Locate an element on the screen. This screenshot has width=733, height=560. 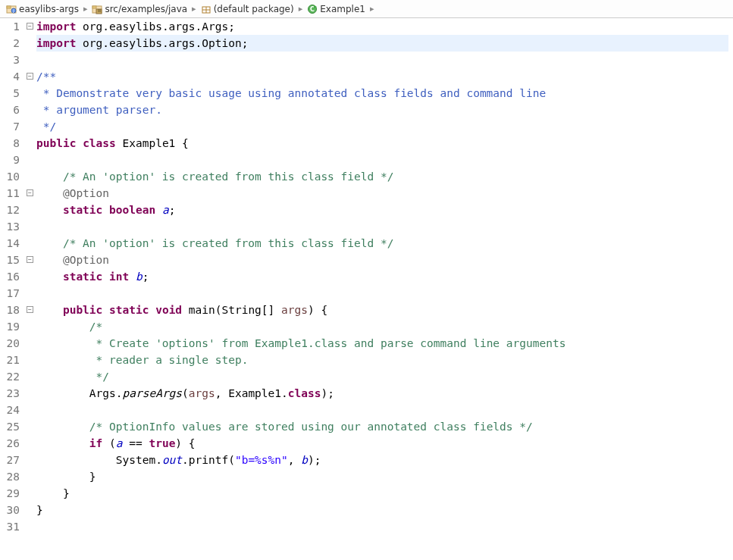
line-number: 25 is located at coordinates (10, 427).